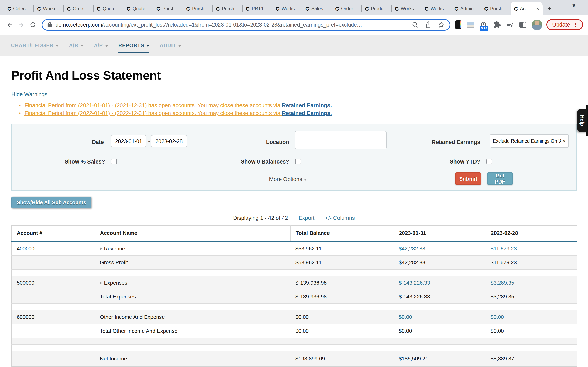 The width and height of the screenshot is (588, 367). I want to click on total-balance-cell: $-139,936.98, so click(342, 283).